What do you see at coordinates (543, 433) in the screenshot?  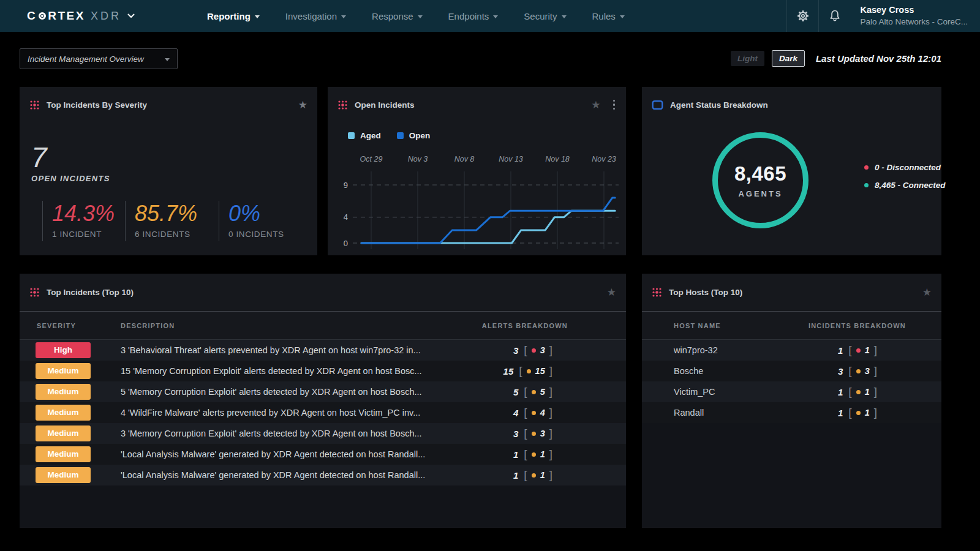 I see `breakdown-inner-count: 3` at bounding box center [543, 433].